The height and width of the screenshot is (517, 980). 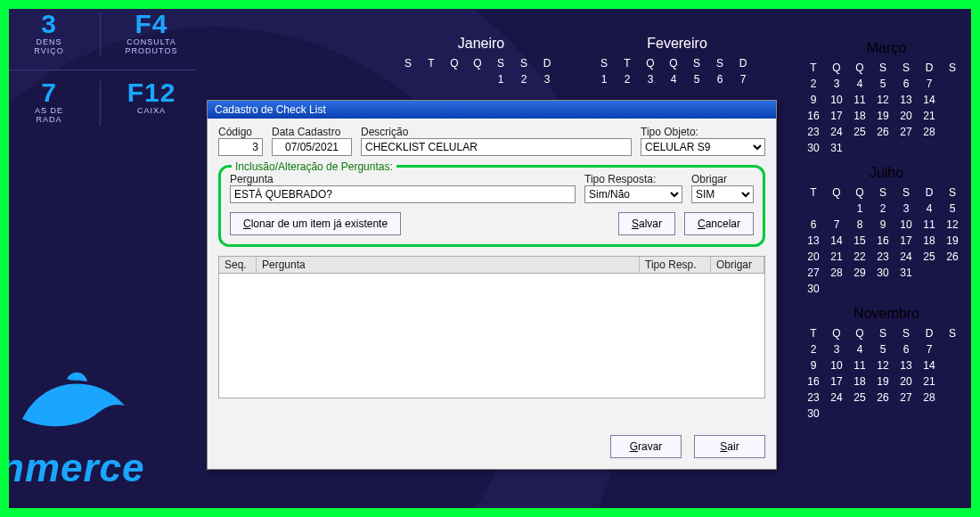 I want to click on month-name: Janeiro, so click(x=481, y=44).